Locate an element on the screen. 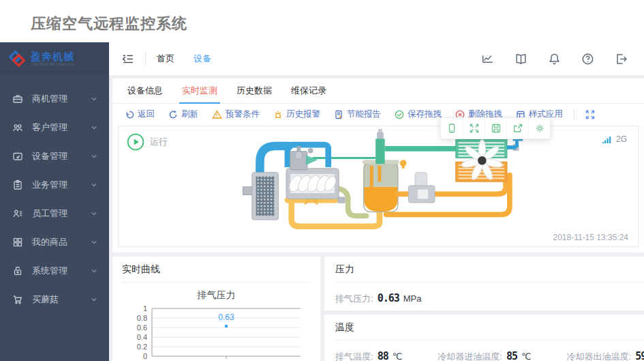 The width and height of the screenshot is (644, 361). check-circle-icon is located at coordinates (399, 115).